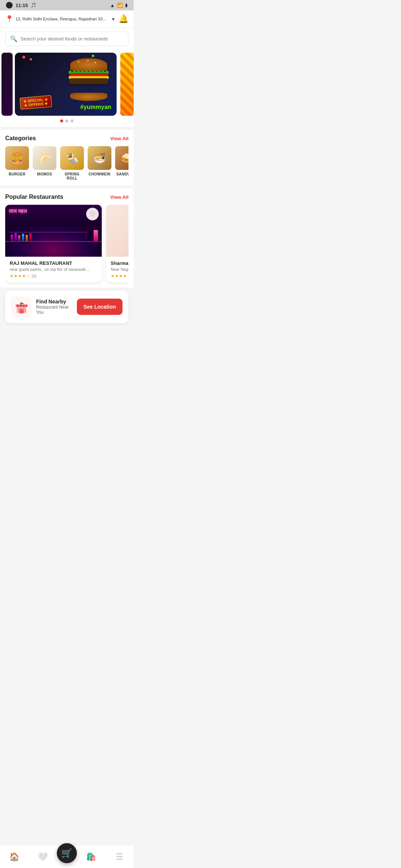 This screenshot has height=868, width=401. What do you see at coordinates (126, 5) in the screenshot?
I see `battery-icon: ▮` at bounding box center [126, 5].